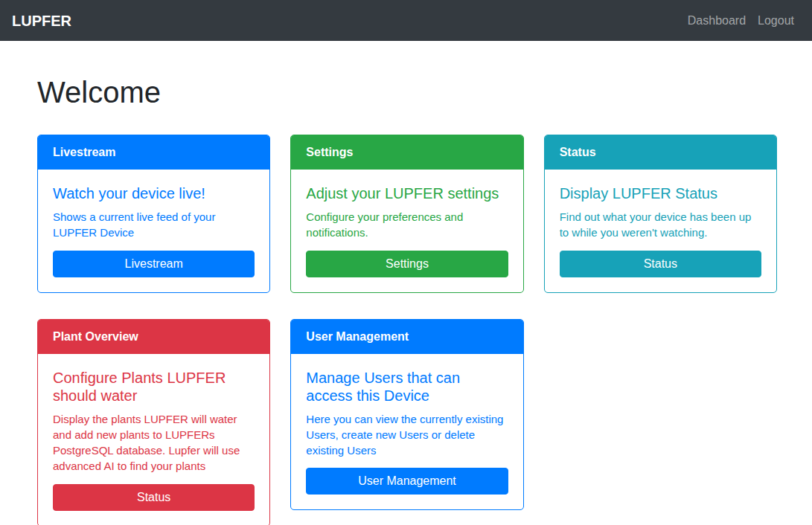 The height and width of the screenshot is (525, 812). What do you see at coordinates (661, 214) in the screenshot?
I see `card-status: Status Display LUPFER Status Find out wh…` at bounding box center [661, 214].